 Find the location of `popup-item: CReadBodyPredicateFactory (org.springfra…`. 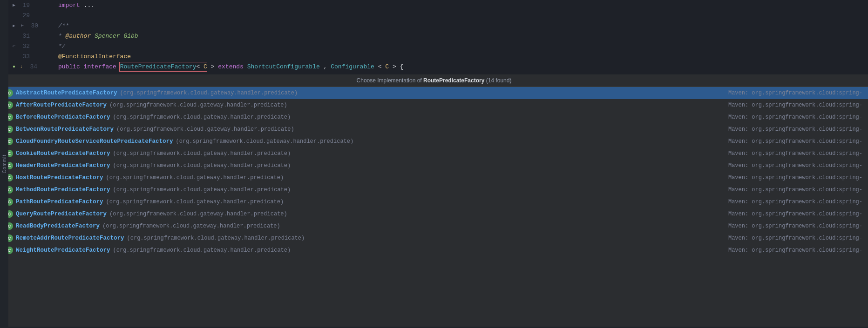

popup-item: CReadBodyPredicateFactory (org.springfra… is located at coordinates (434, 226).